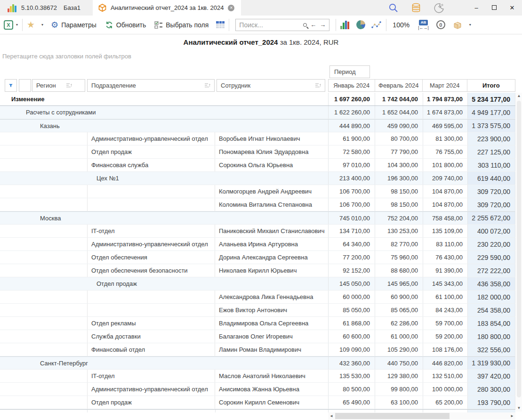 This screenshot has width=522, height=420. I want to click on table-row: Отдел обеспеченияДорина Александра Серге…, so click(258, 258).